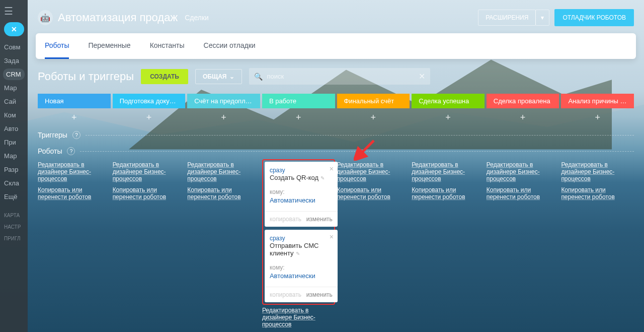  Describe the element at coordinates (57, 46) in the screenshot. I see `tab: Роботы` at that location.